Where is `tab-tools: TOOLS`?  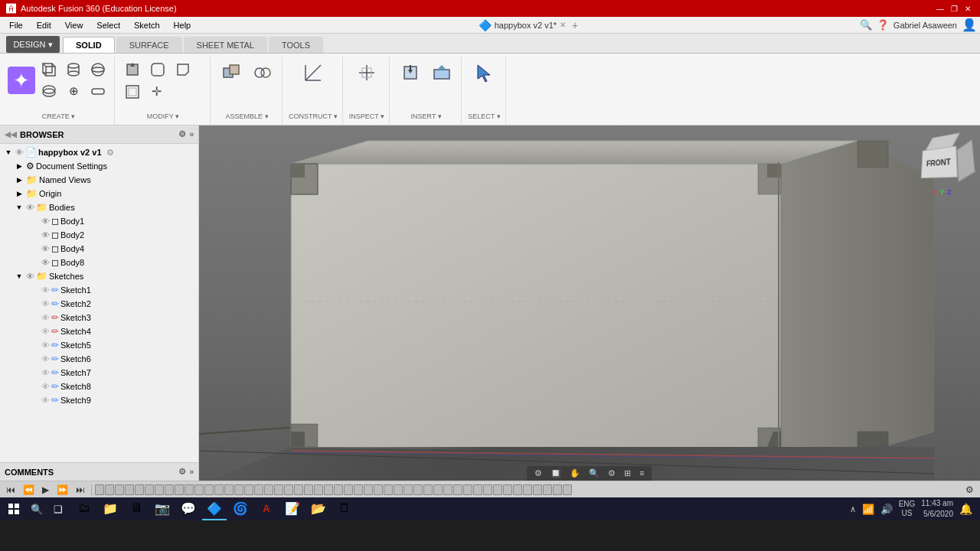
tab-tools: TOOLS is located at coordinates (296, 44).